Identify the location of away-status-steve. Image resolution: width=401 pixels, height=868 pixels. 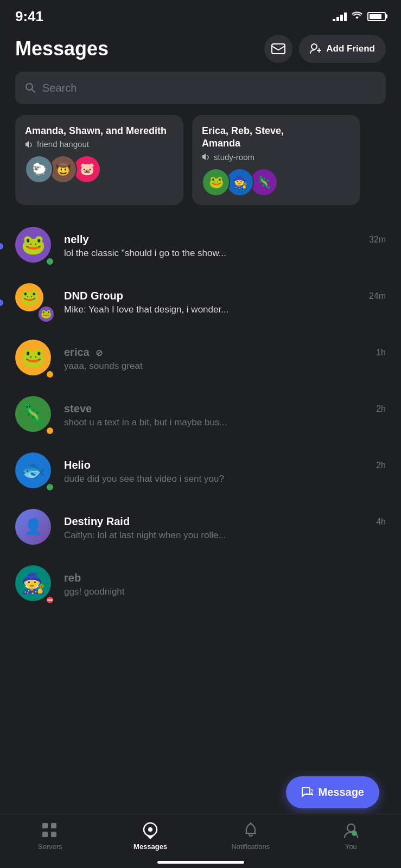
(50, 431).